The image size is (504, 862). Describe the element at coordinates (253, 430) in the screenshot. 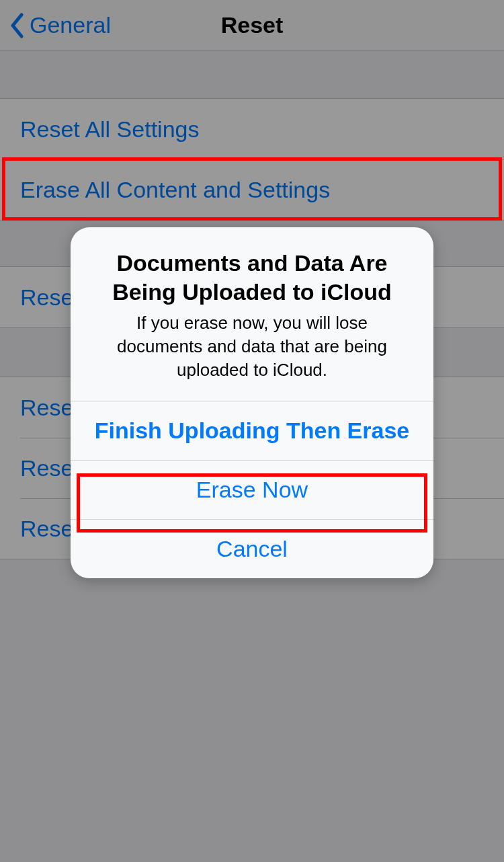

I see `alert-button-label: Finish Uploading Then Erase` at that location.